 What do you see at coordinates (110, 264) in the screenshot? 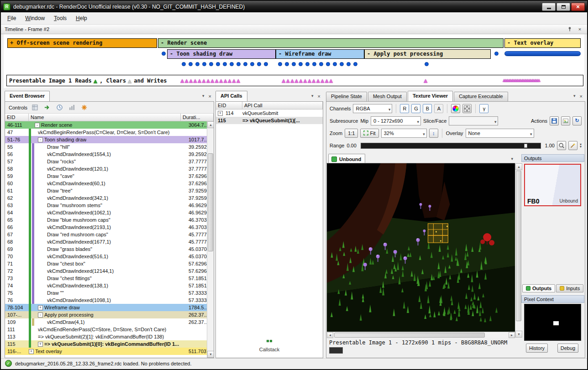
I see `event-row: 71Draw "chest box"57.62963` at bounding box center [110, 264].